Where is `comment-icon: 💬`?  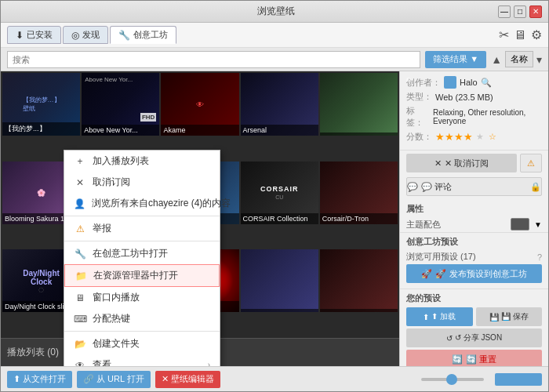
comment-icon: 💬 is located at coordinates (413, 187).